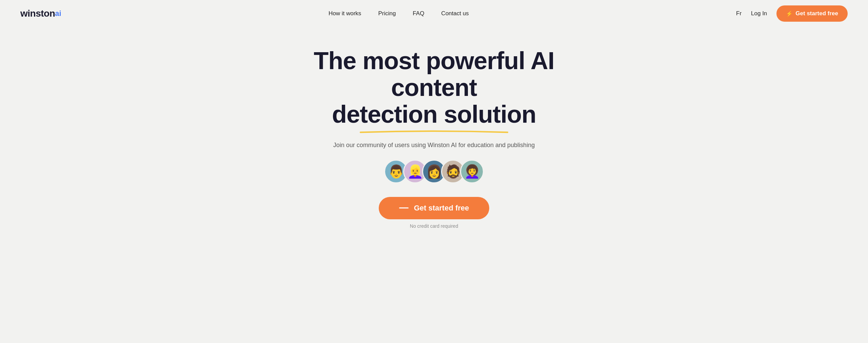 The height and width of the screenshot is (343, 868). What do you see at coordinates (41, 14) in the screenshot?
I see `logo: winstonai` at bounding box center [41, 14].